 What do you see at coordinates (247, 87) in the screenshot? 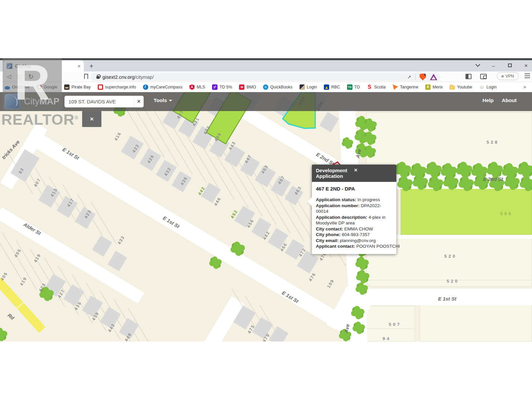
I see `bookmark-item: MBMO` at bounding box center [247, 87].